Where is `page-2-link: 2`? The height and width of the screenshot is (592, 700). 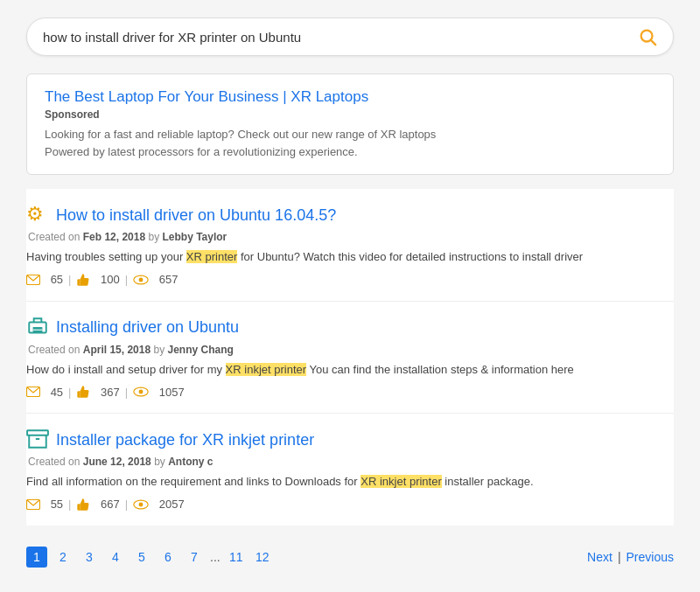
page-2-link: 2 is located at coordinates (63, 557).